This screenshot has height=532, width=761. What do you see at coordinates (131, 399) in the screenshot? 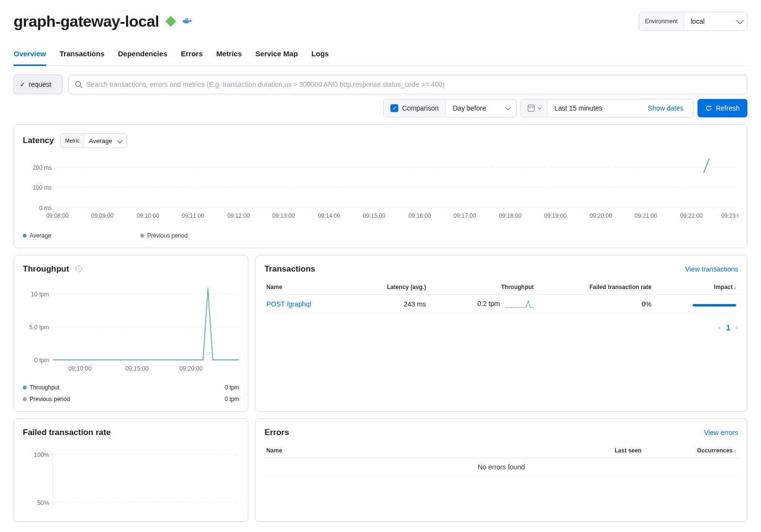
I see `legend-previous-throughput: Previous period 0 tpm` at bounding box center [131, 399].